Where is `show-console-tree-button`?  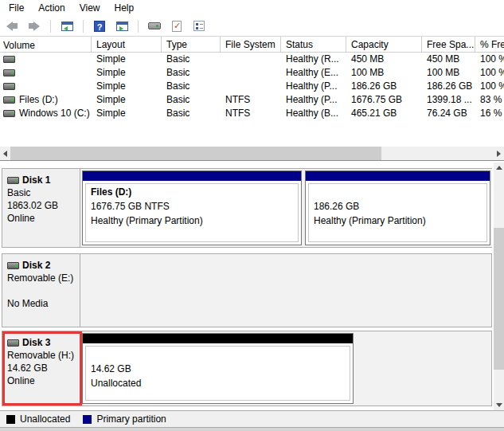 show-console-tree-button is located at coordinates (67, 26).